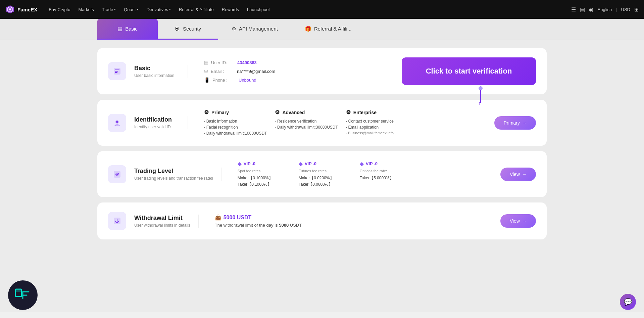 This screenshot has width=644, height=318. I want to click on withdrawal-icon, so click(117, 221).